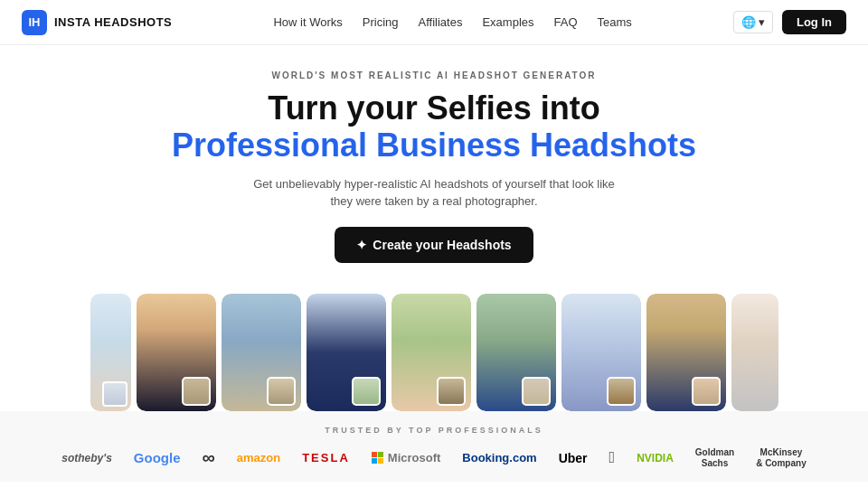 The height and width of the screenshot is (488, 868). What do you see at coordinates (381, 22) in the screenshot?
I see `nav-pricing: Pricing` at bounding box center [381, 22].